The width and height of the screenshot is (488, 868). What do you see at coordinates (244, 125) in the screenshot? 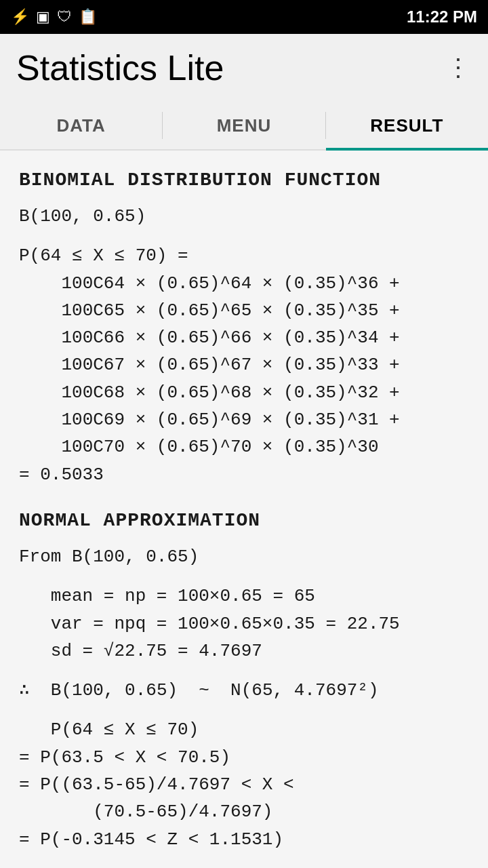
I see `tab-menu: MENU` at bounding box center [244, 125].